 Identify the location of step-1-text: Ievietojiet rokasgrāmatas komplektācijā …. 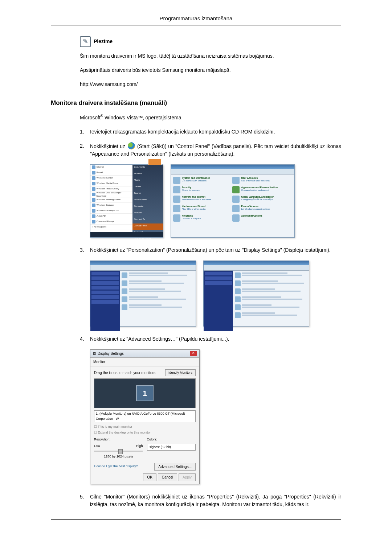
(216, 132).